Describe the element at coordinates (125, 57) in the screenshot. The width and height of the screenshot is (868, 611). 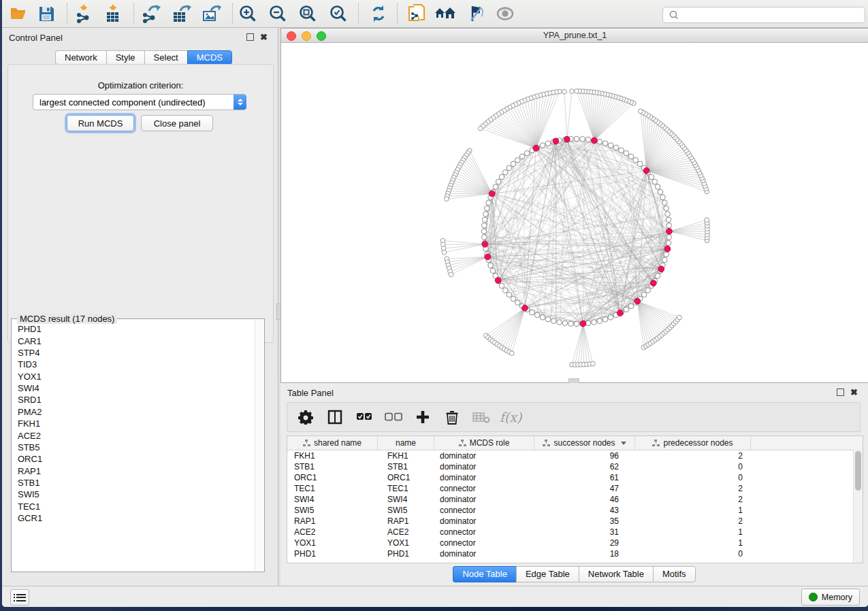
I see `tab-style: Style` at that location.